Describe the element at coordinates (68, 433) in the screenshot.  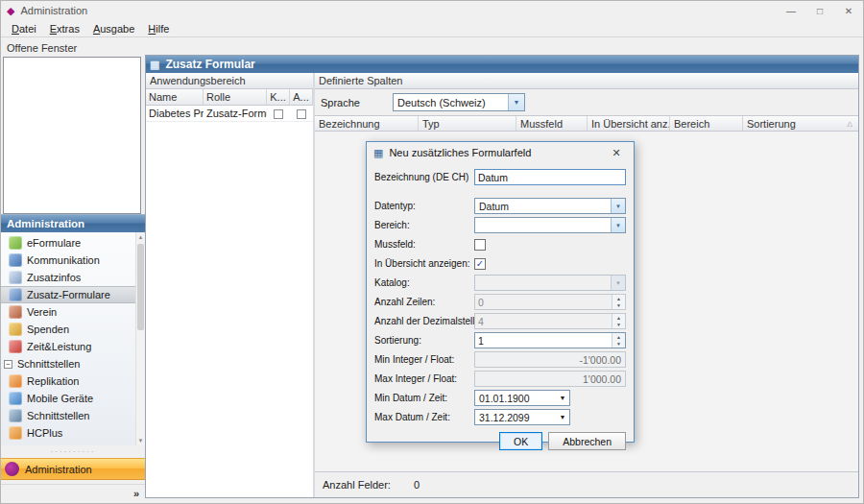
I see `sidebar-item-hcplus: HCPlus` at that location.